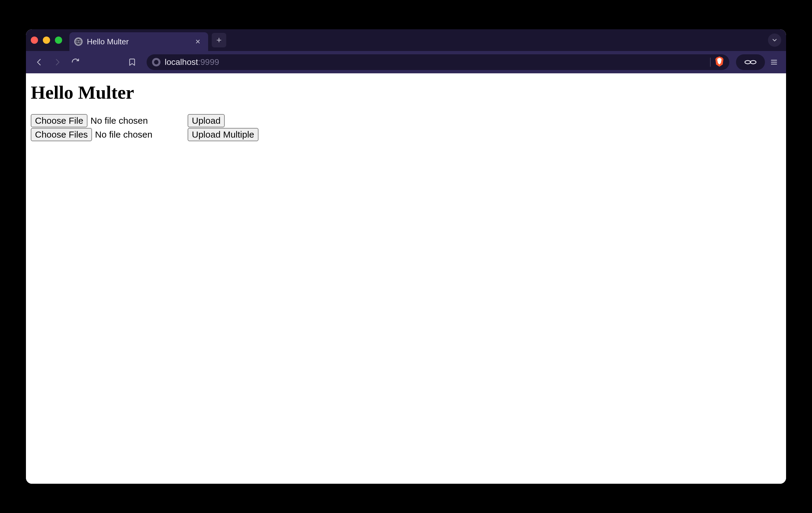 This screenshot has width=812, height=513. Describe the element at coordinates (61, 135) in the screenshot. I see `choose-files-button: Choose Files` at that location.